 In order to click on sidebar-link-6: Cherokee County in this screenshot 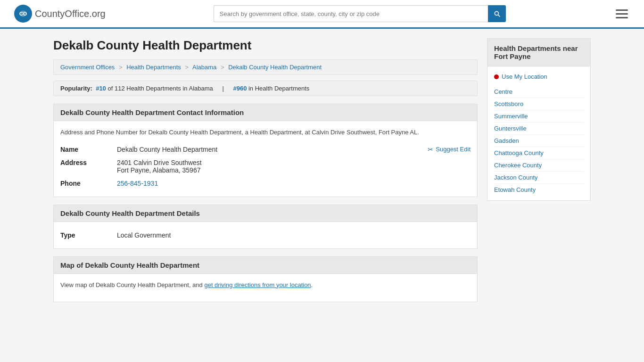, I will do `click(539, 165)`.